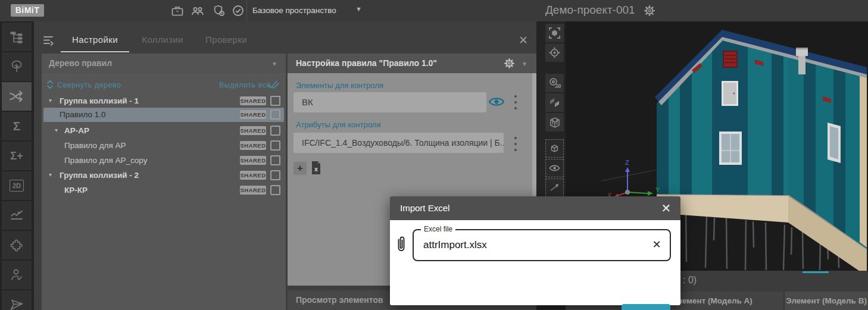 This screenshot has height=310, width=868. Describe the element at coordinates (17, 215) in the screenshot. I see `sidebar-item-charts` at that location.